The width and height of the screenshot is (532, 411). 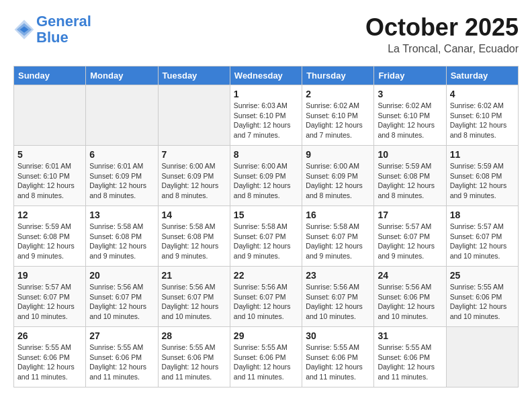 What do you see at coordinates (410, 302) in the screenshot?
I see `day-info: Sunrise: 5:56 AMSunset: 6:06 PMDaylight:…` at bounding box center [410, 302].